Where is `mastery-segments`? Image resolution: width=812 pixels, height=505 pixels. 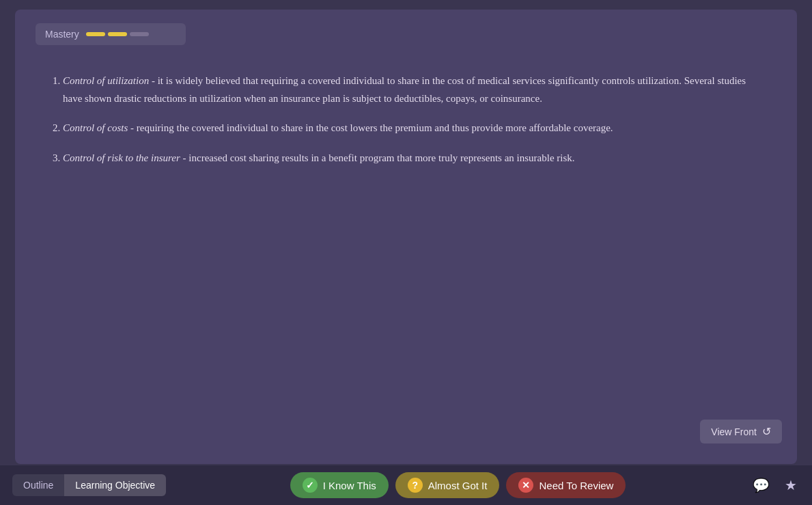
mastery-segments is located at coordinates (117, 34).